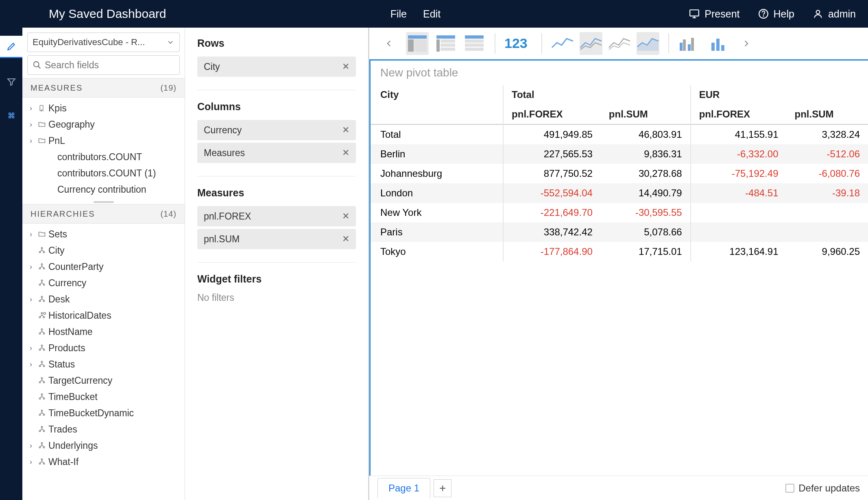 The height and width of the screenshot is (500, 868). Describe the element at coordinates (103, 283) in the screenshot. I see `tree-item: Currency` at that location.